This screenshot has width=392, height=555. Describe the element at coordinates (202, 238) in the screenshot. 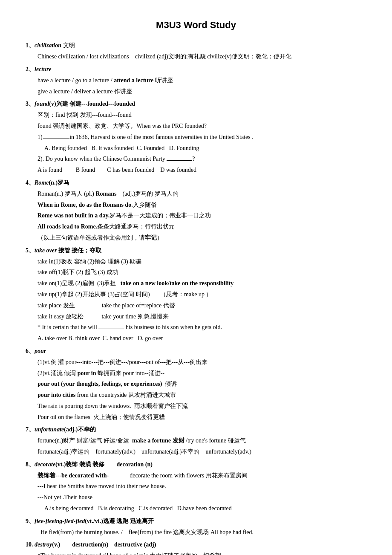

I see `section-4-line-5: （以上三句谚语单选或者作文会用到，请牢记）` at that location.